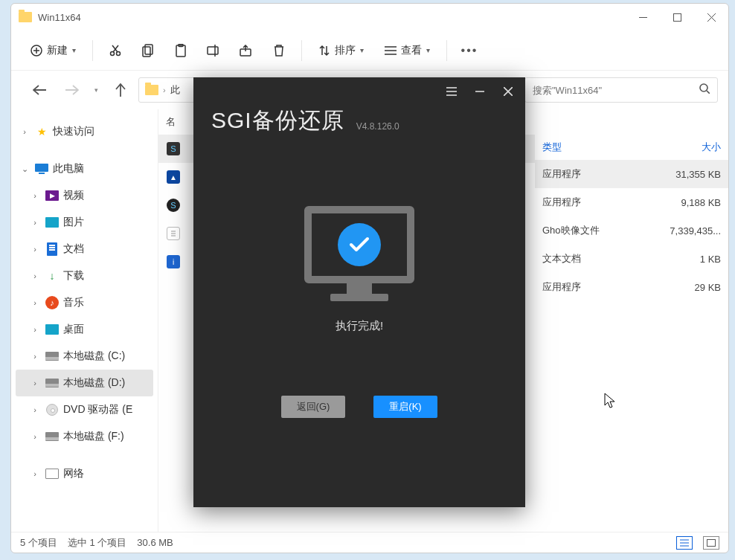  I want to click on dvd-icon, so click(52, 410).